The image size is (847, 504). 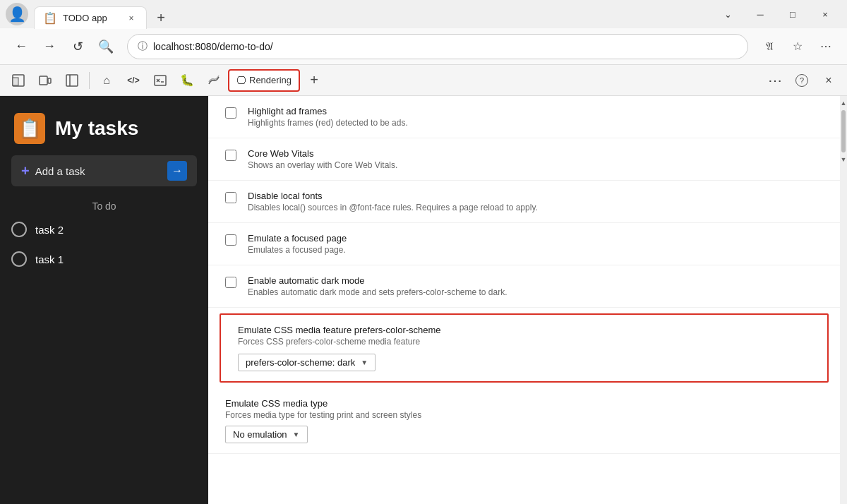 What do you see at coordinates (231, 198) in the screenshot?
I see `disable-local-fonts-checkbox` at bounding box center [231, 198].